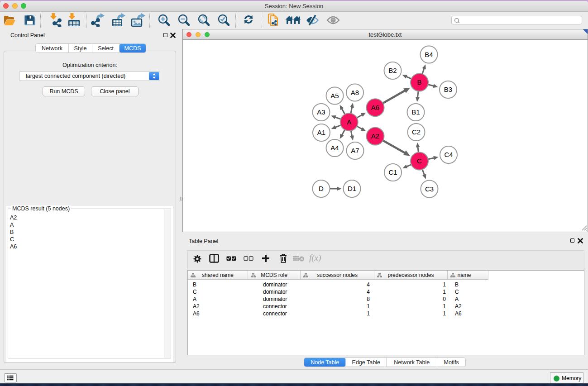 The height and width of the screenshot is (386, 588). I want to click on svg-text: B2, so click(392, 71).